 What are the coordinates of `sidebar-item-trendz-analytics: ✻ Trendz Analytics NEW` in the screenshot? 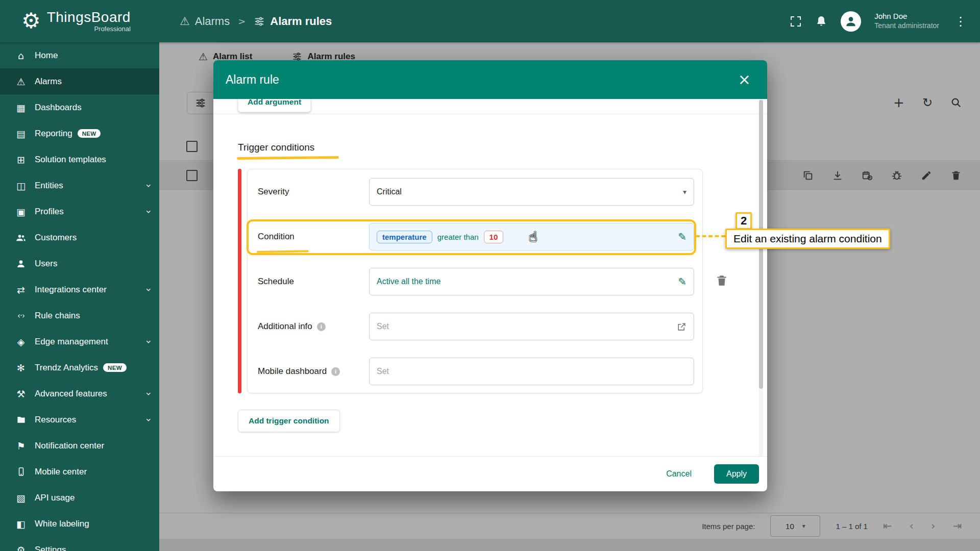 It's located at (80, 367).